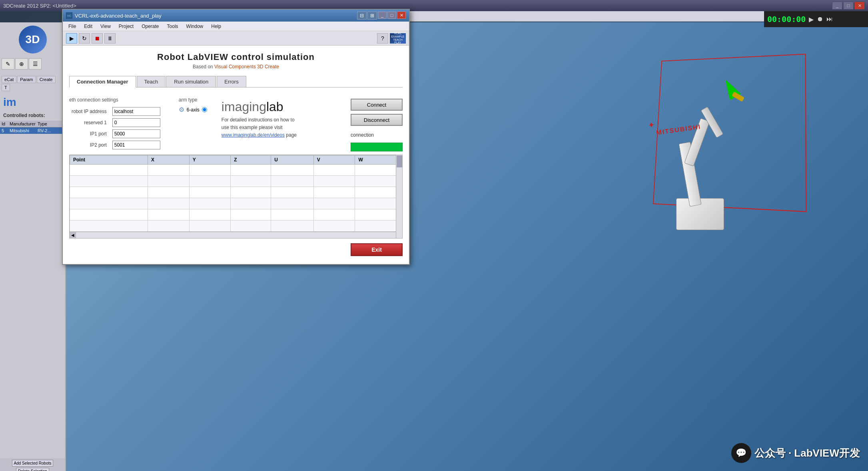 This screenshot has height=471, width=868. Describe the element at coordinates (253, 135) in the screenshot. I see `imaginglab-link: www.imaginglab.de/en/videos` at that location.